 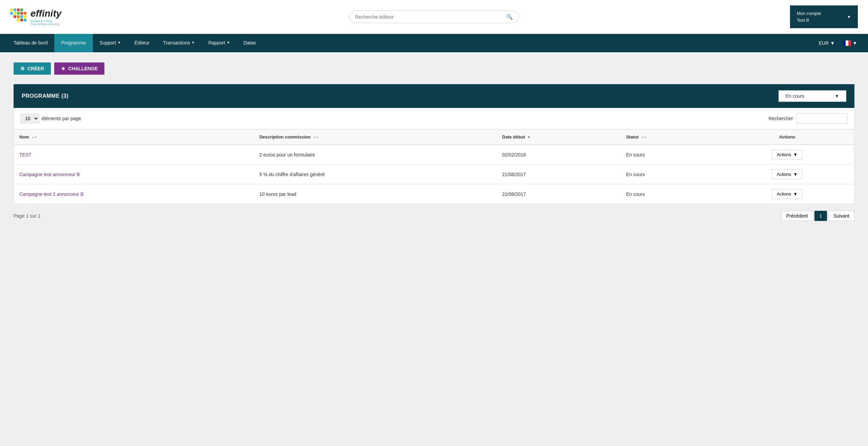 What do you see at coordinates (837, 96) in the screenshot?
I see `status-arrow-icon: ▼` at bounding box center [837, 96].